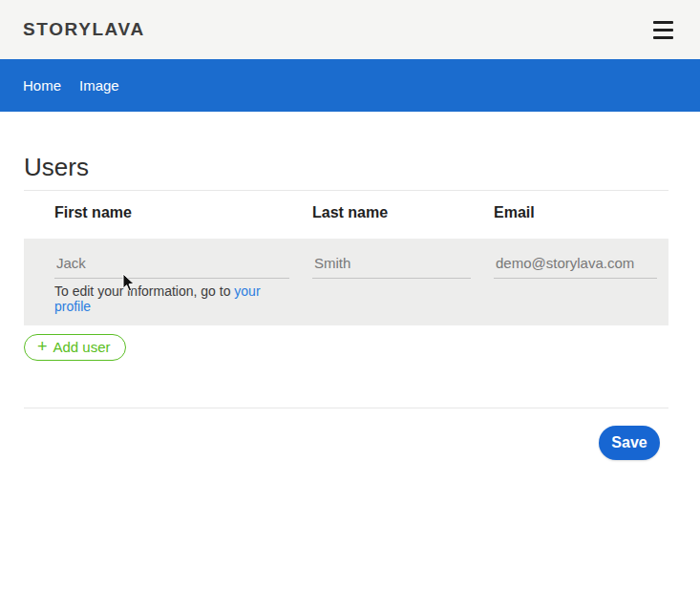  Describe the element at coordinates (99, 86) in the screenshot. I see `nav-item-image: Image` at that location.